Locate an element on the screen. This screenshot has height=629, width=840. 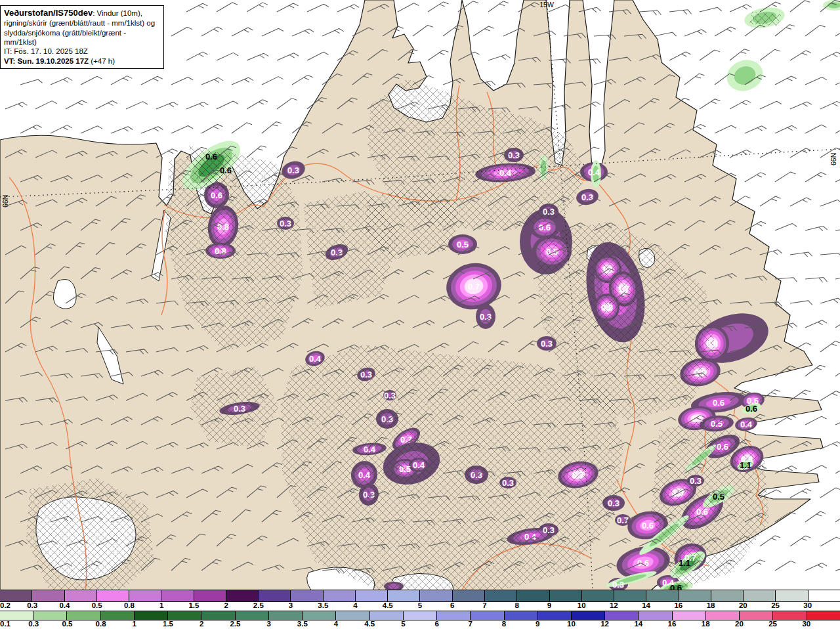
parallel-label-right: 66N is located at coordinates (833, 159).